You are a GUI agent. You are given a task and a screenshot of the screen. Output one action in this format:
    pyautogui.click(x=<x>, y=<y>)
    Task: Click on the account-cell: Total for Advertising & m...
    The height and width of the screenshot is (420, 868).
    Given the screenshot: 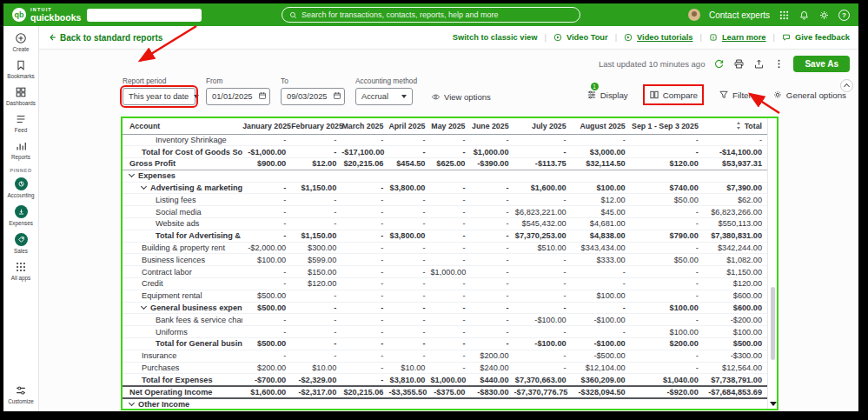 What is the action you would take?
    pyautogui.click(x=182, y=236)
    